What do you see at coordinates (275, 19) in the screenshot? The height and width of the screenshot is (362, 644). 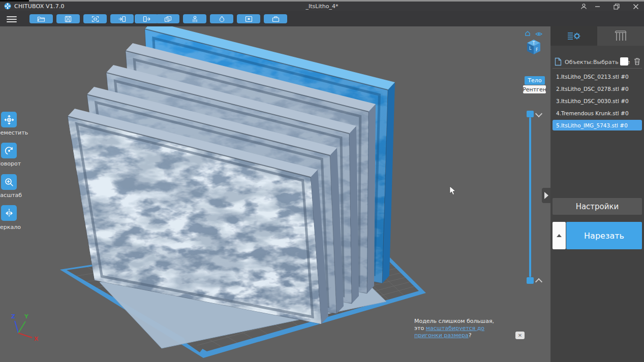 I see `toolbox-button` at bounding box center [275, 19].